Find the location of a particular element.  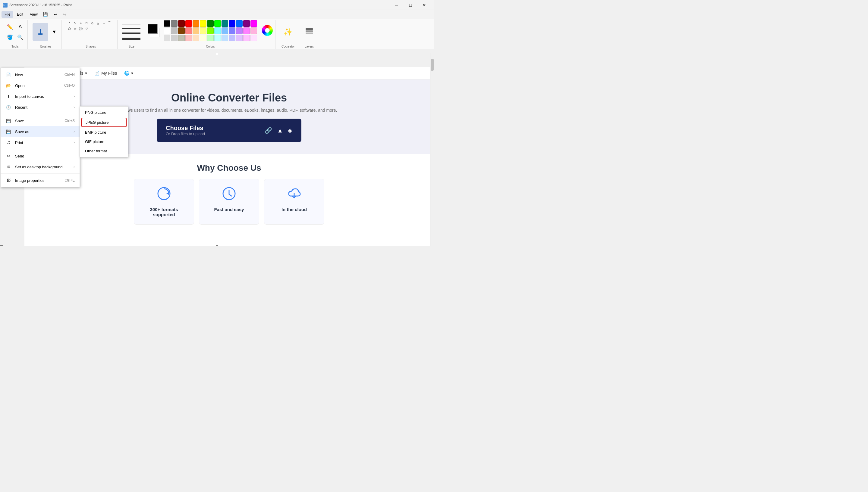

menu-file: File is located at coordinates (7, 15).